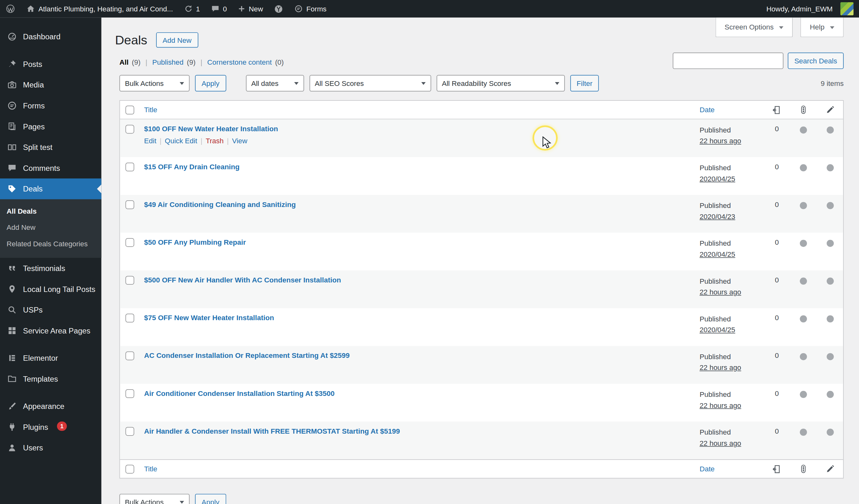  What do you see at coordinates (584, 83) in the screenshot?
I see `filter-button: Filter` at bounding box center [584, 83].